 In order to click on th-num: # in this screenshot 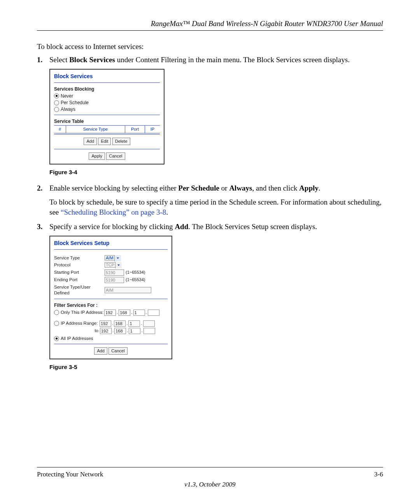, I will do `click(60, 130)`.